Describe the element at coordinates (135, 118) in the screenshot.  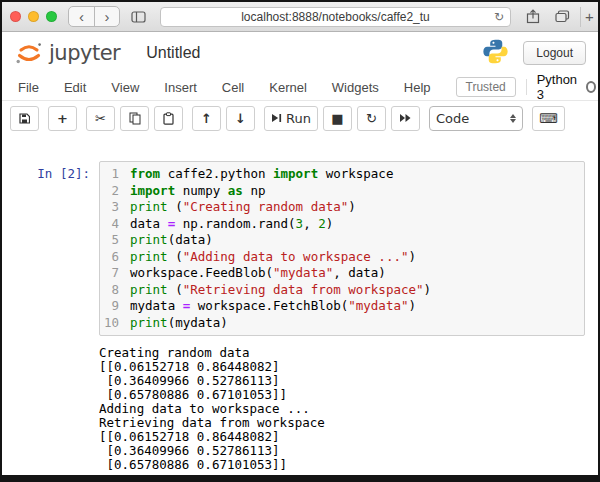
I see `copy-icon` at that location.